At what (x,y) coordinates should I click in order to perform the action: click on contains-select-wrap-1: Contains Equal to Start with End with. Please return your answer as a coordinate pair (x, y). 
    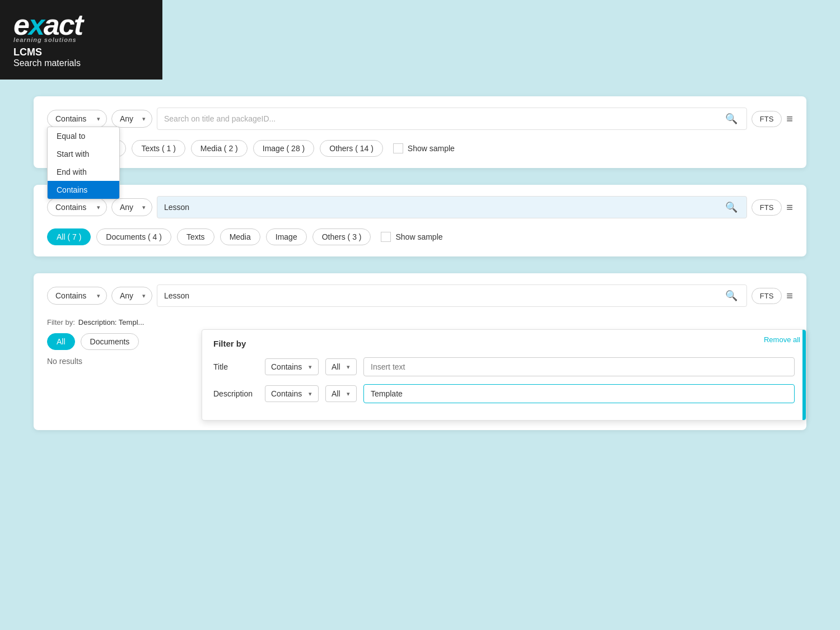
    Looking at the image, I should click on (77, 119).